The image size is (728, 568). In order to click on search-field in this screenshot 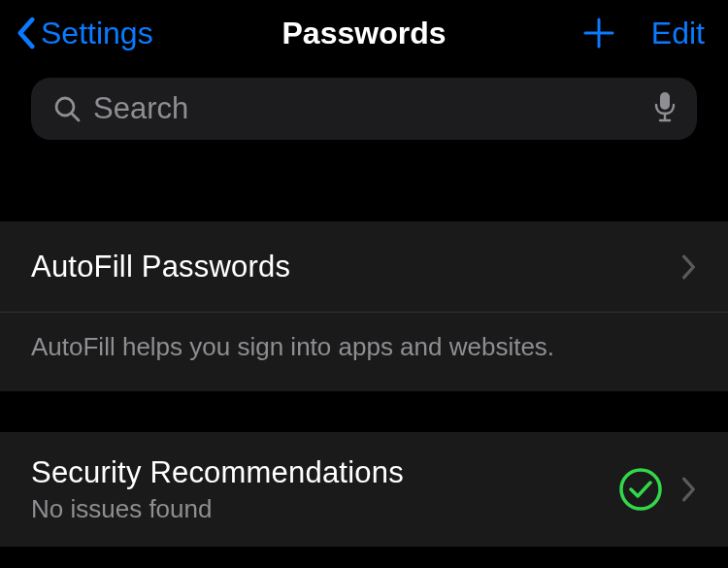, I will do `click(364, 109)`.